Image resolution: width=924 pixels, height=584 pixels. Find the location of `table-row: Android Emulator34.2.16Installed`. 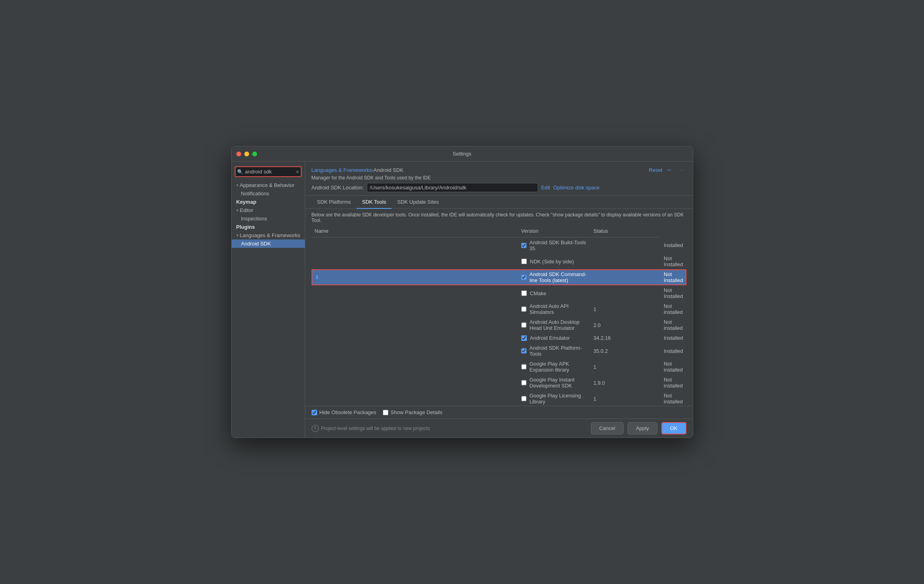

table-row: Android Emulator34.2.16Installed is located at coordinates (499, 338).